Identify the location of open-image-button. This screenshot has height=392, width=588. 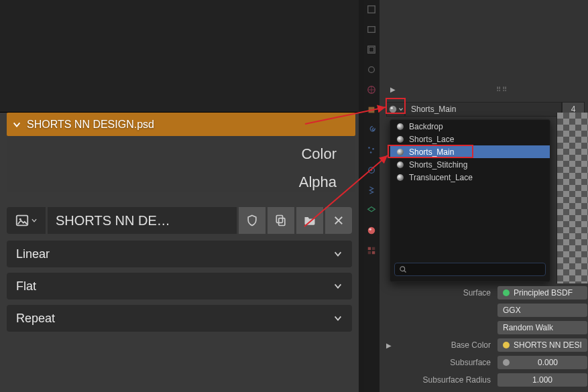
(310, 220).